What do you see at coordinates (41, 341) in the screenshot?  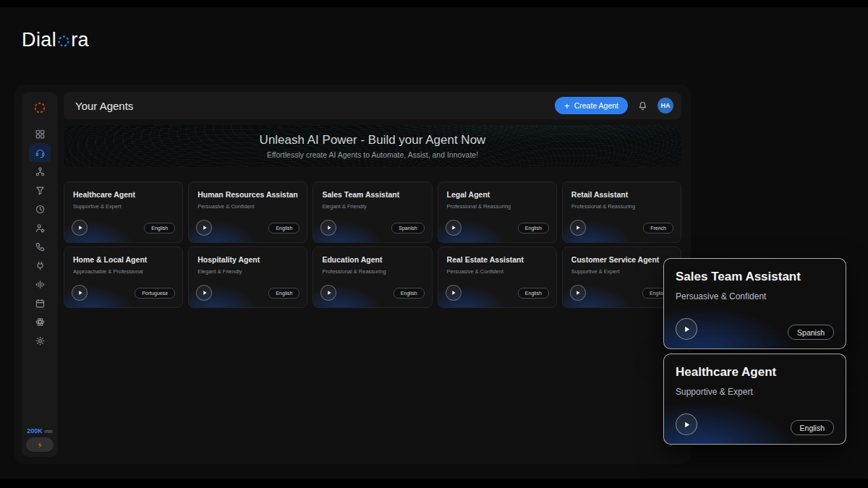 I see `settings-gear-icon` at bounding box center [41, 341].